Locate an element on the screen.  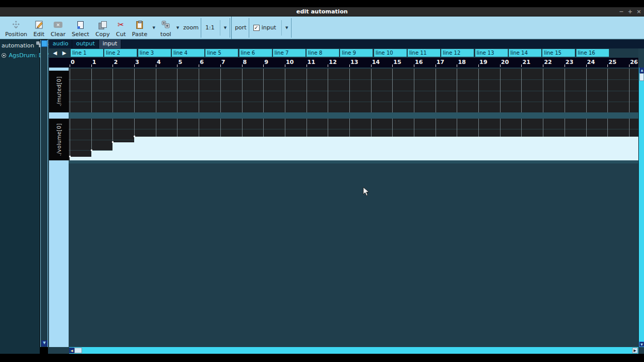
line-header: line 6 is located at coordinates (256, 53).